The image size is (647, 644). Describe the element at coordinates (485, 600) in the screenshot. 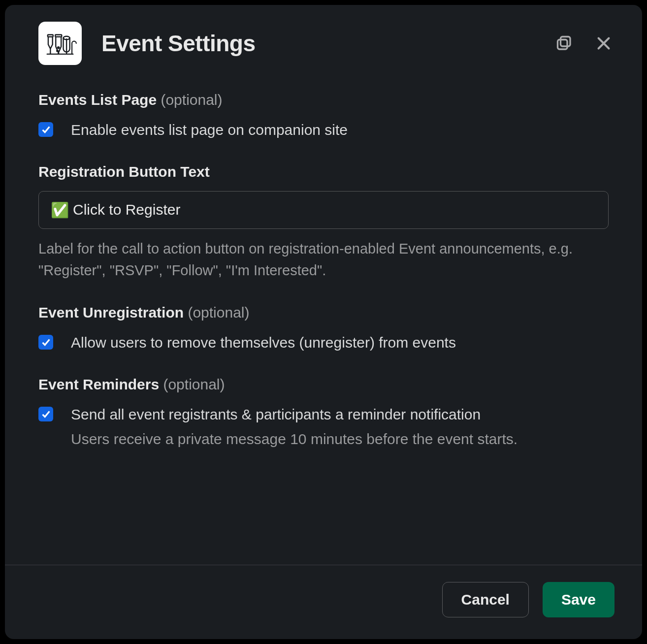

I see `cancel-button: Cancel` at that location.